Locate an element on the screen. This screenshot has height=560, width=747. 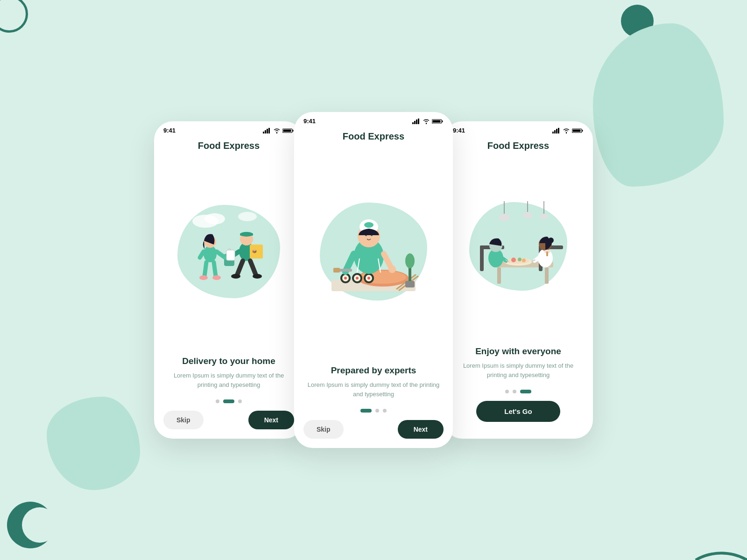
dots-center is located at coordinates (374, 410).